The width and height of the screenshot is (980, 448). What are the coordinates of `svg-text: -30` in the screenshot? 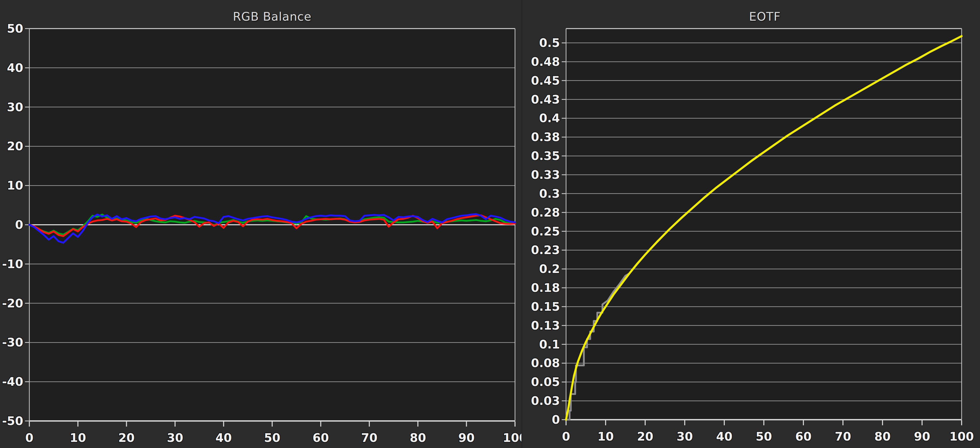 It's located at (13, 342).